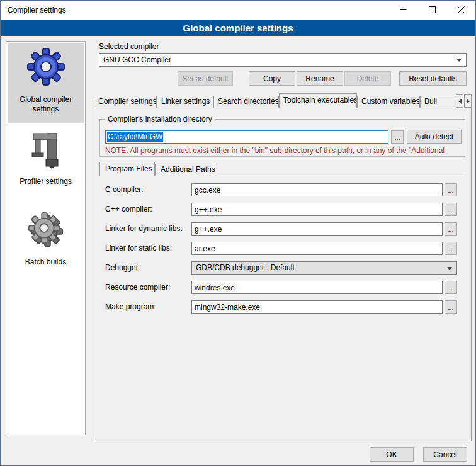  Describe the element at coordinates (320, 78) in the screenshot. I see `rename-button: Rename` at that location.